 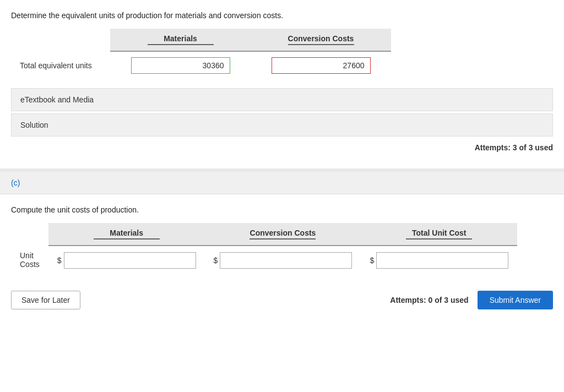 What do you see at coordinates (282, 15) in the screenshot?
I see `part-b-instruction: Determine the equivalent units of produc…` at bounding box center [282, 15].